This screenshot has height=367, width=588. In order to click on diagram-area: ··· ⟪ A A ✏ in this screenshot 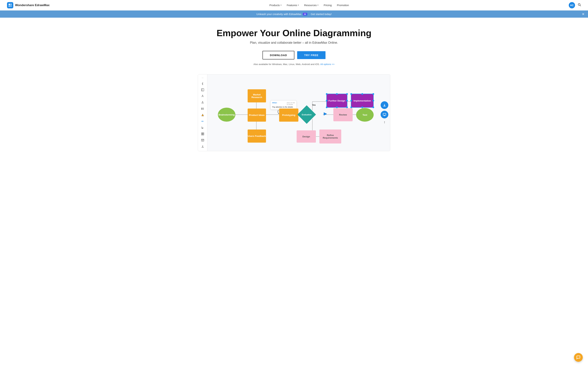, I will do `click(294, 113)`.